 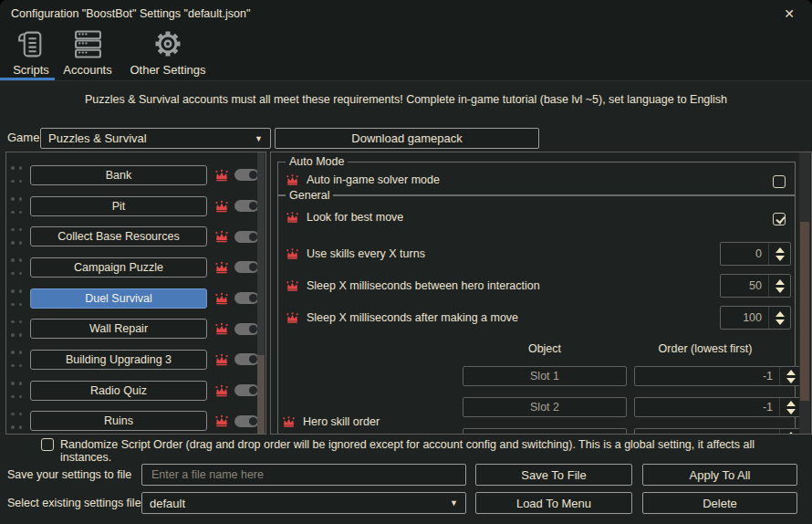 What do you see at coordinates (755, 286) in the screenshot?
I see `sleep-between-hero-spinbox: 50` at bounding box center [755, 286].